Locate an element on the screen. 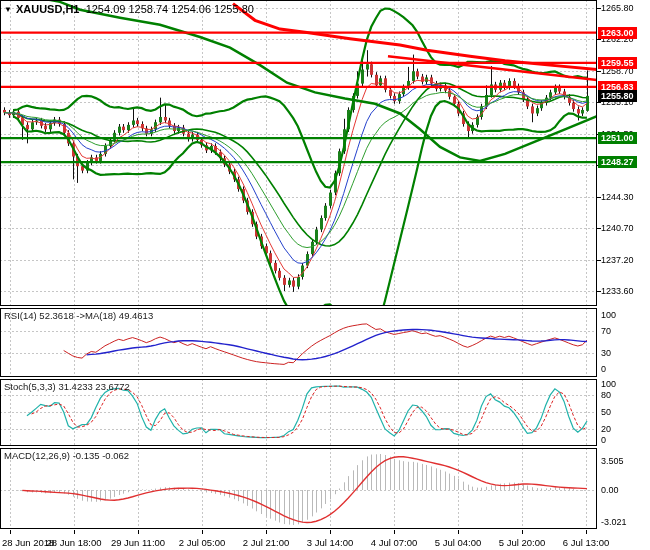 This screenshot has height=550, width=650. stoch-axis-label: 20 is located at coordinates (606, 430).